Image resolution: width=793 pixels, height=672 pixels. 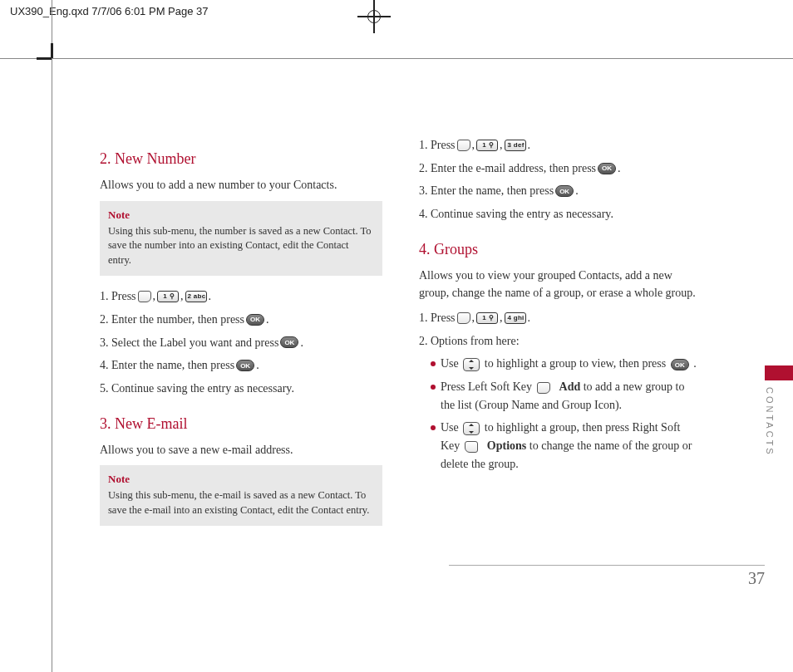 I want to click on side-tab-marker, so click(x=779, y=373).